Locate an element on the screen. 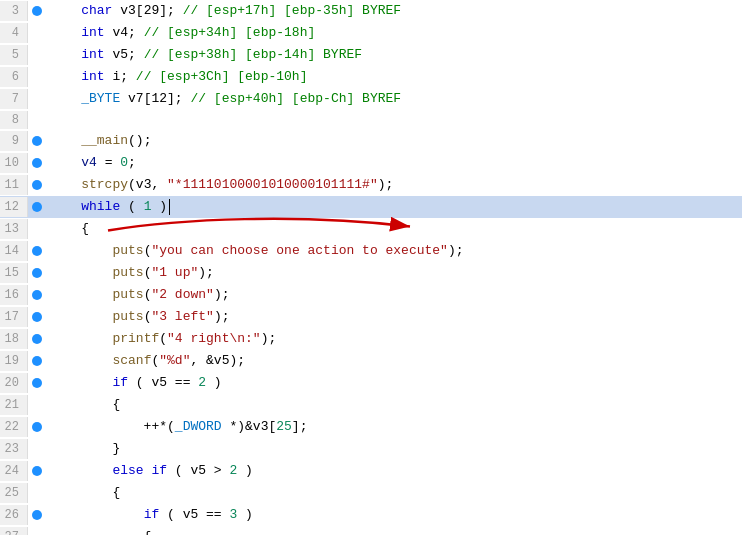 The width and height of the screenshot is (742, 535). token-fn: printf is located at coordinates (136, 338).